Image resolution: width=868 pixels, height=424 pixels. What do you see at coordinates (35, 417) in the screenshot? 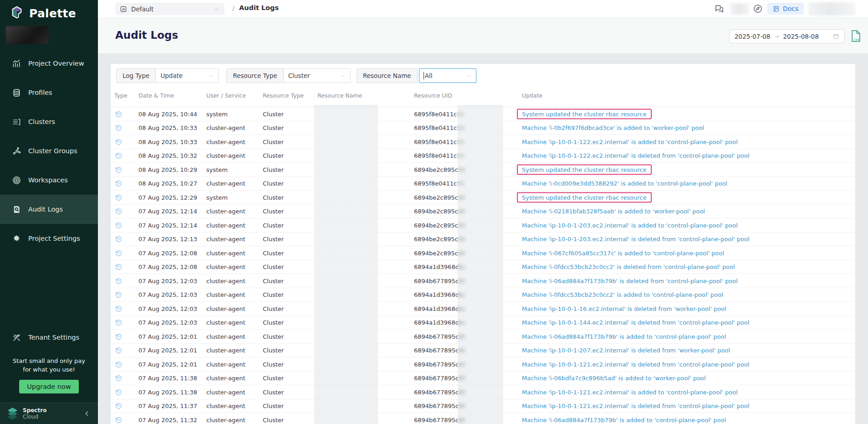
I see `footer-brand-line2: Cloud` at bounding box center [35, 417].